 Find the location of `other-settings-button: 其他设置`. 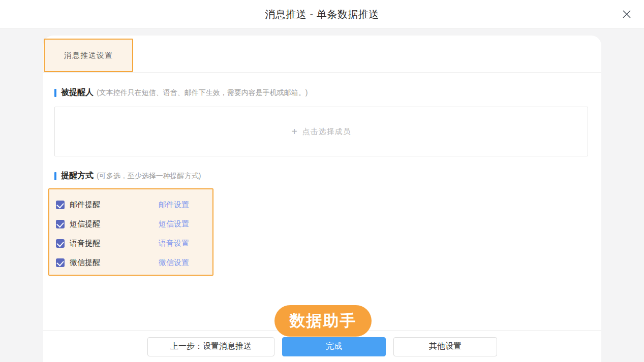

other-settings-button: 其他设置 is located at coordinates (445, 347).